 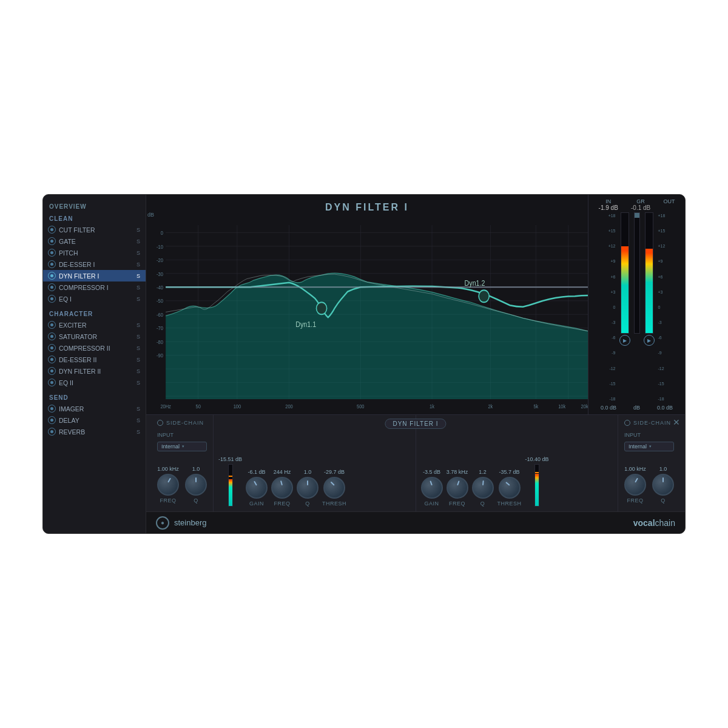 I want to click on right-freq-knob, so click(x=635, y=485).